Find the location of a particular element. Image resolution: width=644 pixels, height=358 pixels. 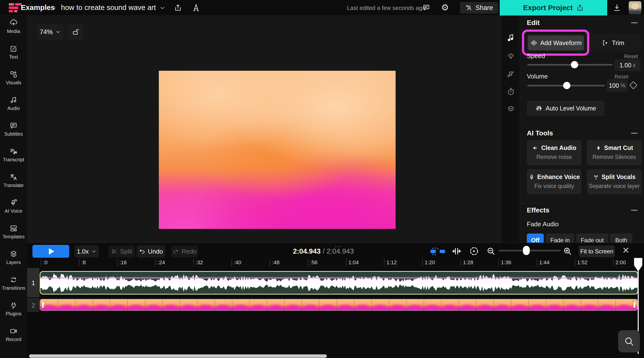

settings-gear-icon: ⚙ is located at coordinates (445, 8).